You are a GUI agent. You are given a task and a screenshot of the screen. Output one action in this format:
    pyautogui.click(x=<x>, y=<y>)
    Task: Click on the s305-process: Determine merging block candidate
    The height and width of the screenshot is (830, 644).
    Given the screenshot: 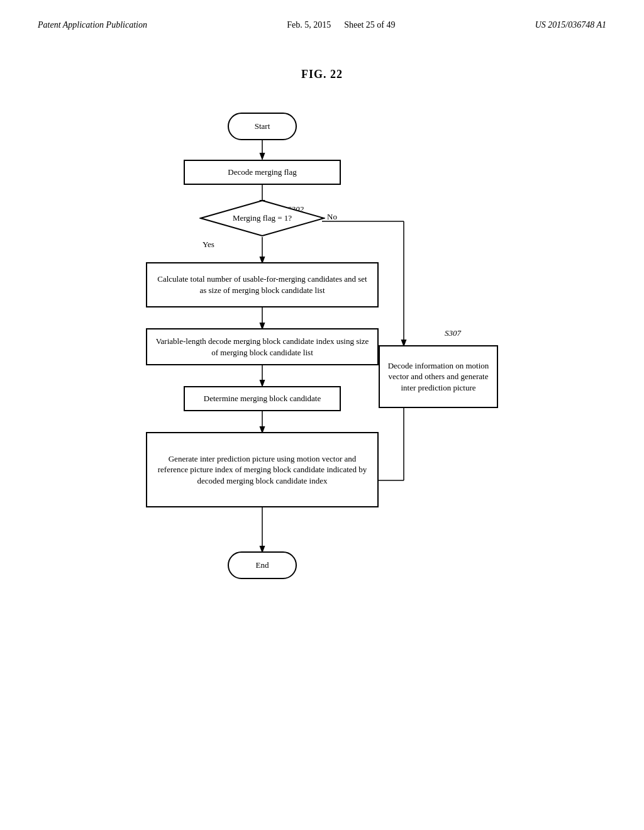 What is the action you would take?
    pyautogui.click(x=262, y=399)
    